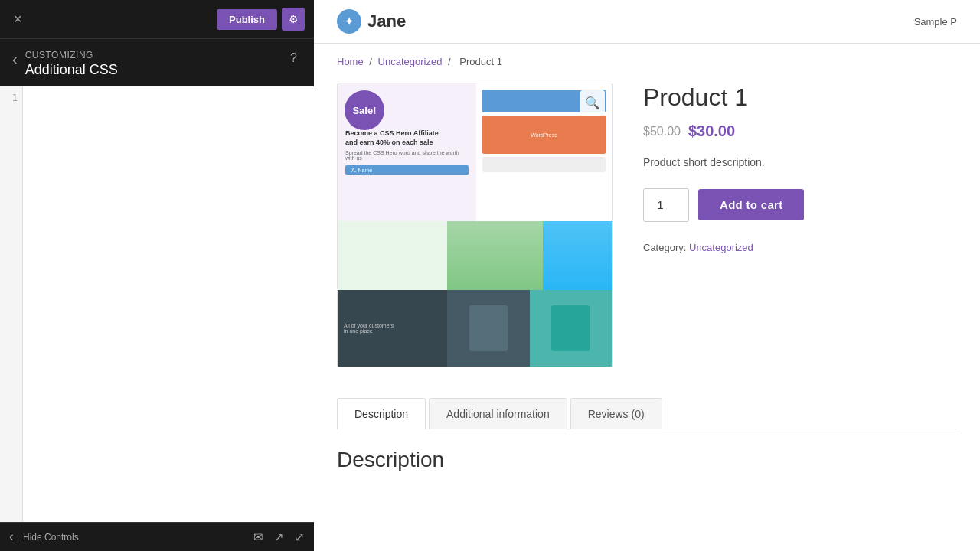  Describe the element at coordinates (157, 536) in the screenshot. I see `customizer-footer: ‹ Hide Controls ✉ ↗ ⤢` at that location.